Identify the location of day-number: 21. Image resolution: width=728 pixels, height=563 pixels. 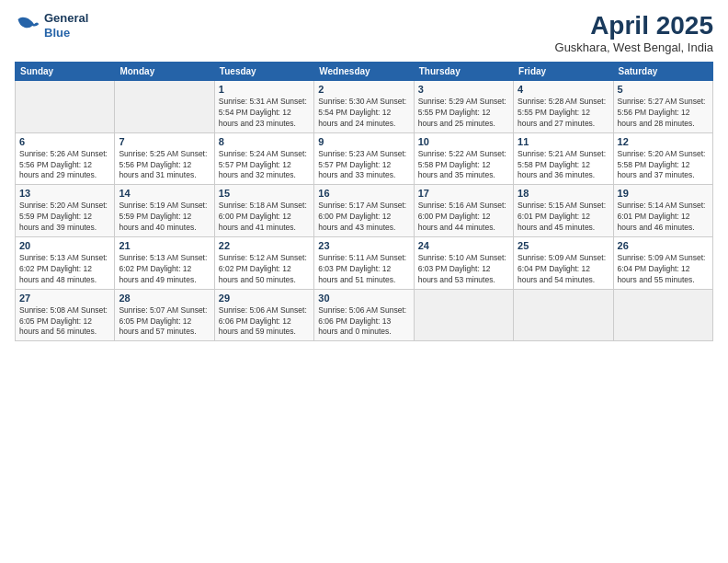
(164, 246).